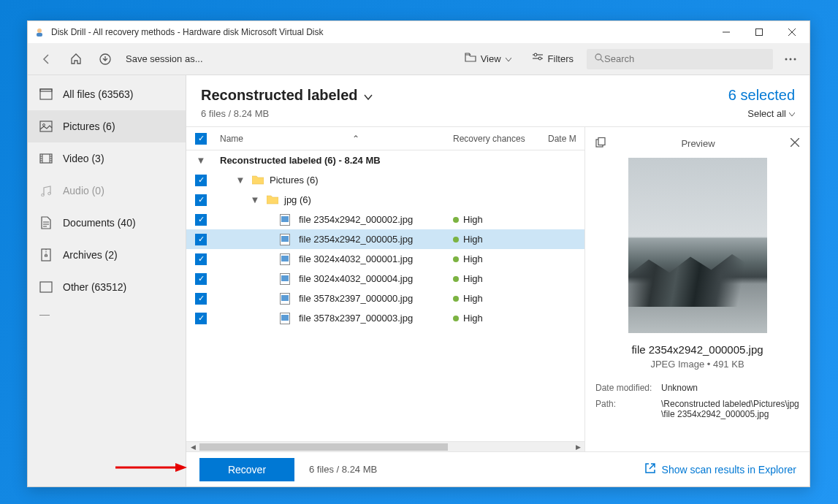 The width and height of the screenshot is (838, 504). I want to click on folder-icon, so click(471, 58).